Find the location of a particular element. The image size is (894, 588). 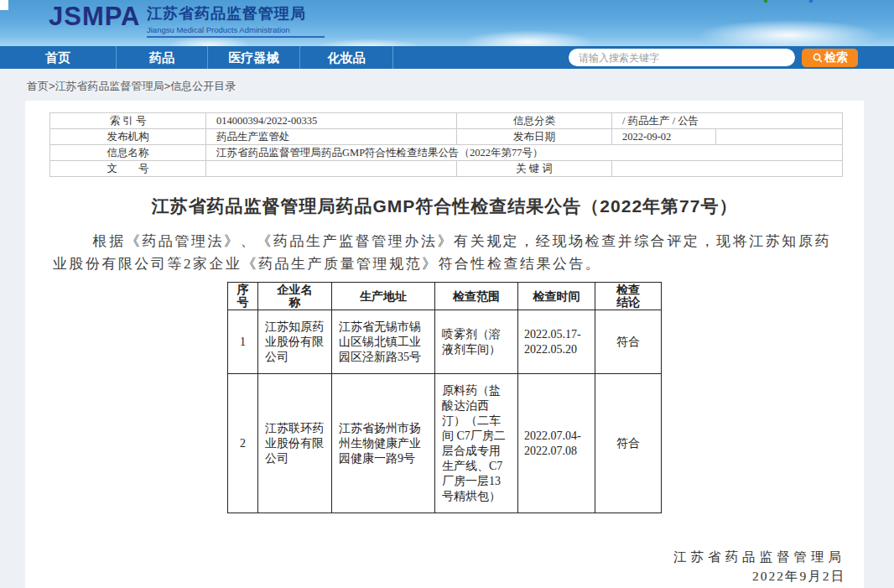

meta-category-value: / 药品生产 / 公告 is located at coordinates (728, 121).